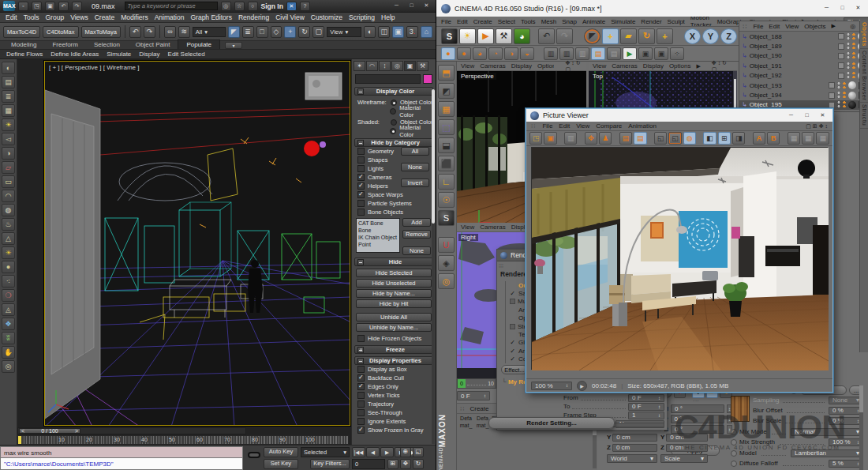  Describe the element at coordinates (467, 227) in the screenshot. I see `vp-menu-view: View` at that location.